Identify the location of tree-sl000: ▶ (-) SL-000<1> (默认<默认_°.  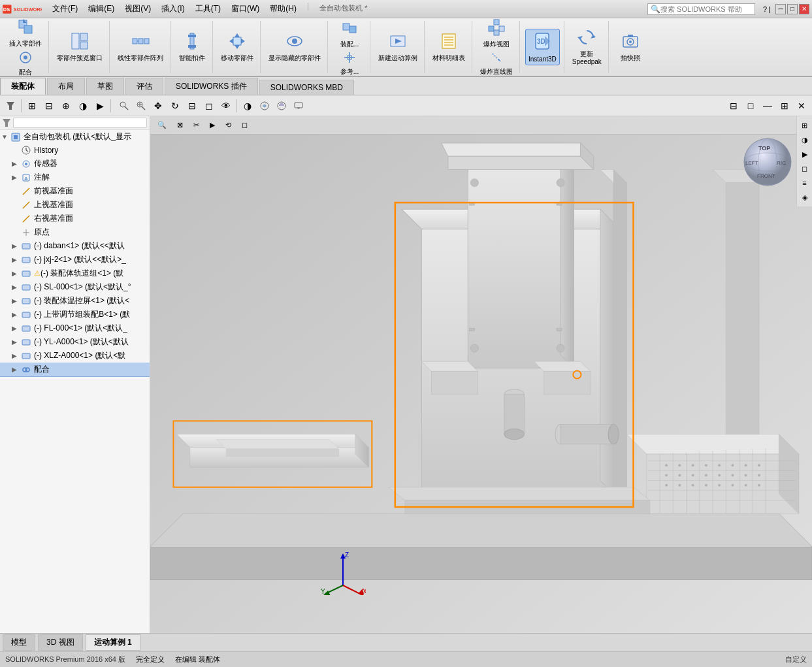
(74, 287).